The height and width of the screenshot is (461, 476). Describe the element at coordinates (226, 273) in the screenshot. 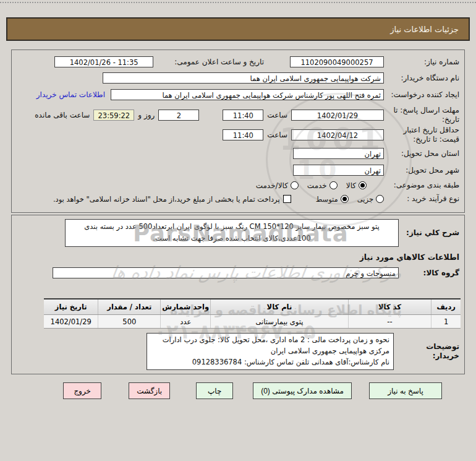

I see `goods-group-field: منسوجات و چرم` at that location.